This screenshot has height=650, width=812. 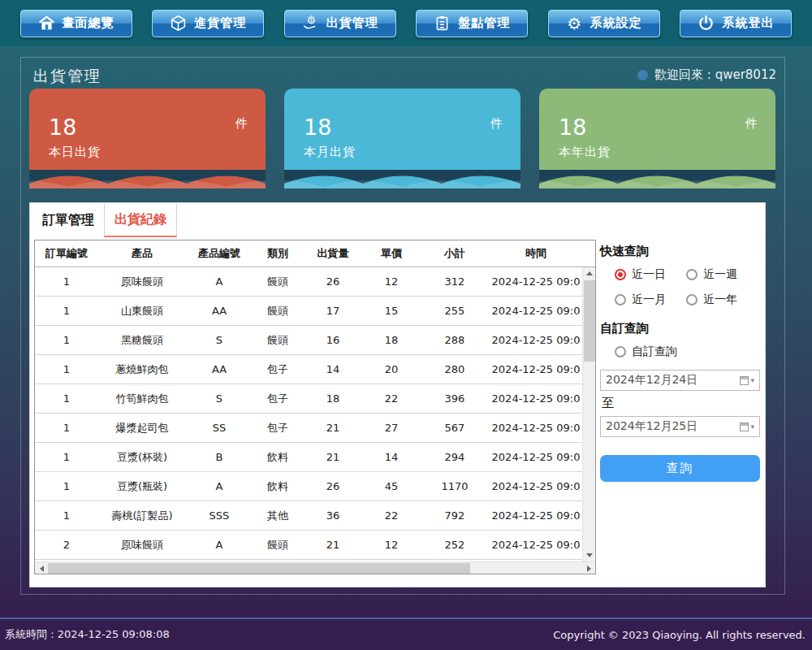 I want to click on custom-query-title: 自訂查詢, so click(x=681, y=328).